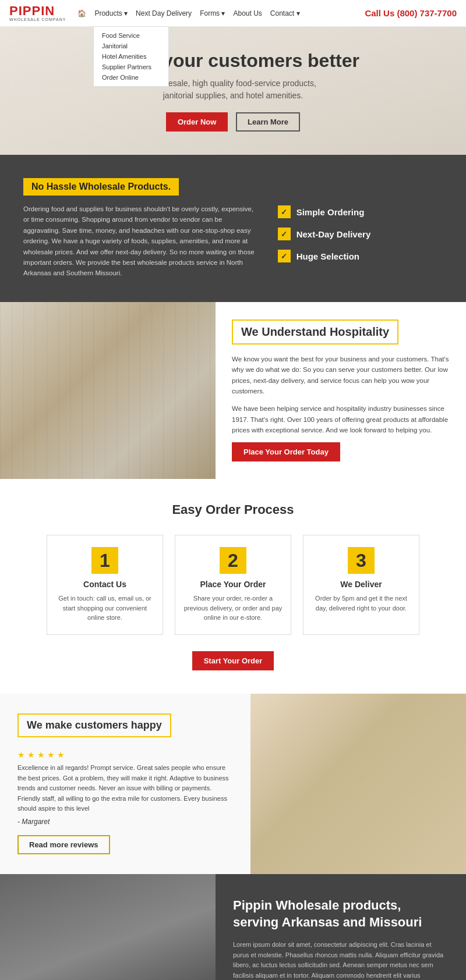 This screenshot has height=980, width=466. What do you see at coordinates (64, 845) in the screenshot?
I see `read-reviews-button: Read more reviews` at bounding box center [64, 845].